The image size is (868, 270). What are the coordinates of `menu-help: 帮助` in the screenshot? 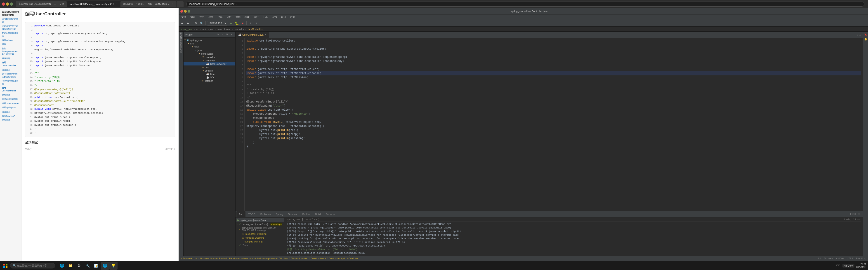 It's located at (292, 17).